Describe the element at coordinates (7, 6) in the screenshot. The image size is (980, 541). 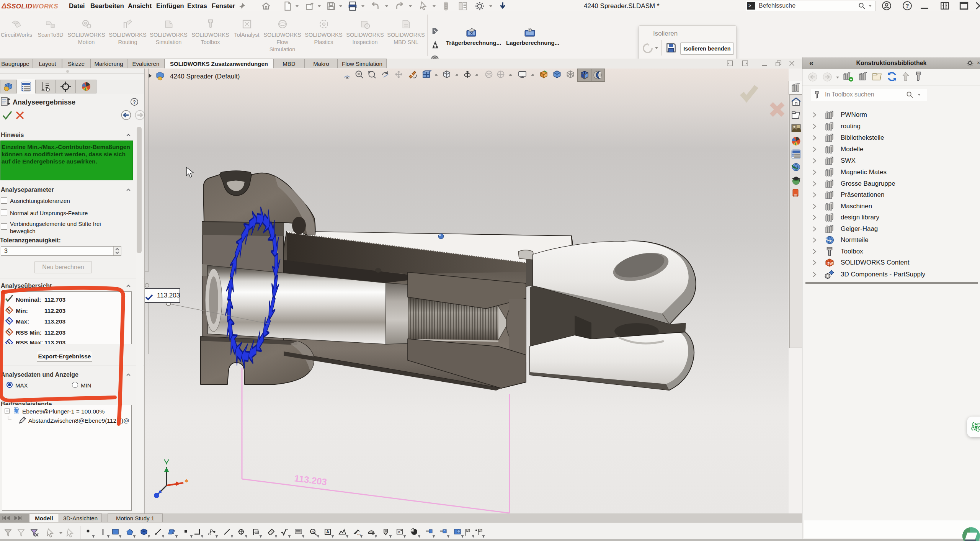
I see `svg-text: ΔS` at that location.